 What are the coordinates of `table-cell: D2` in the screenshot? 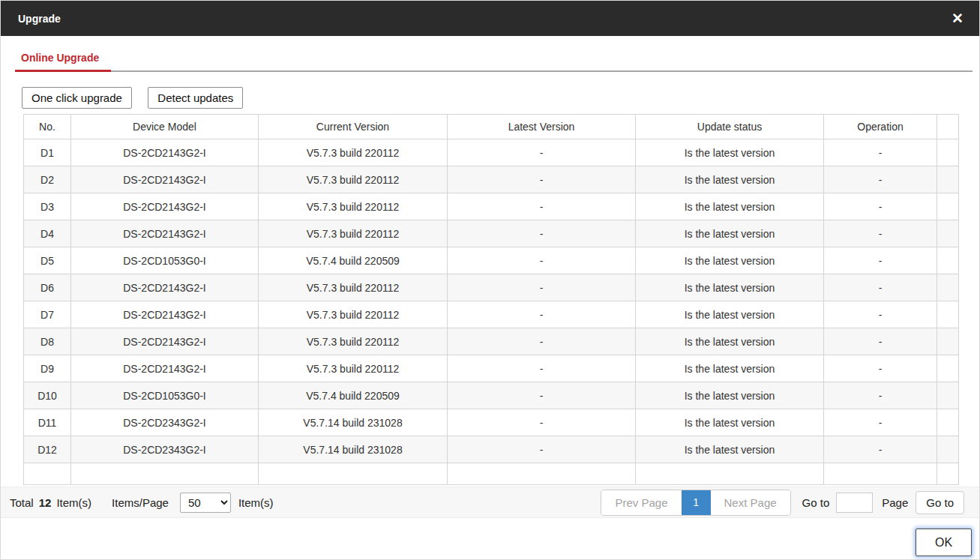 It's located at (48, 180).